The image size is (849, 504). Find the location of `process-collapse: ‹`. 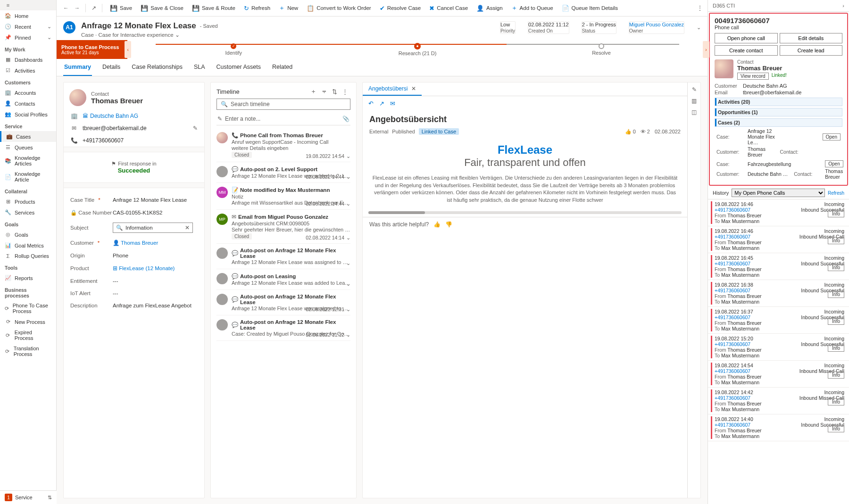

process-collapse: ‹ is located at coordinates (128, 50).